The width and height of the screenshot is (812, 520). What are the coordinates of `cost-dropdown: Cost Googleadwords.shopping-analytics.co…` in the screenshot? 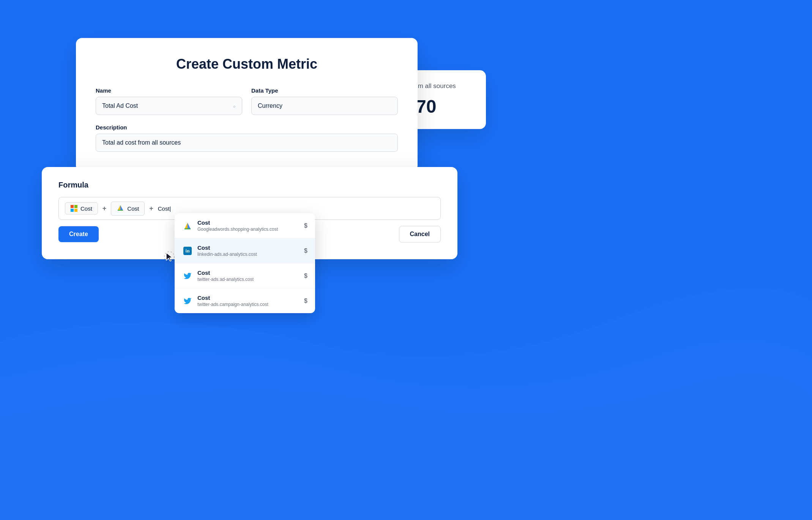 It's located at (245, 263).